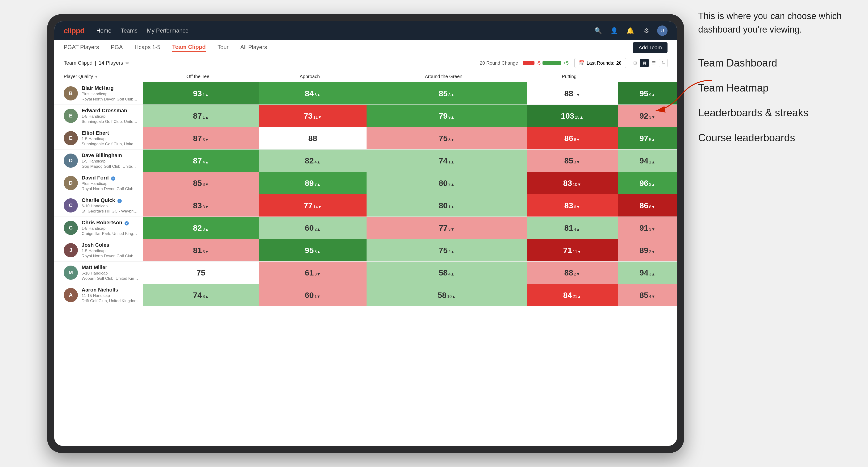  What do you see at coordinates (197, 116) in the screenshot?
I see `score-value: 87` at bounding box center [197, 116].